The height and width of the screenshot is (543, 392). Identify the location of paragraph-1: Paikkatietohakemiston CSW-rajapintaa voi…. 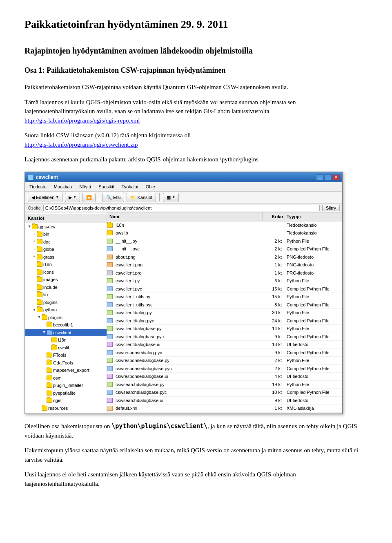
(196, 87).